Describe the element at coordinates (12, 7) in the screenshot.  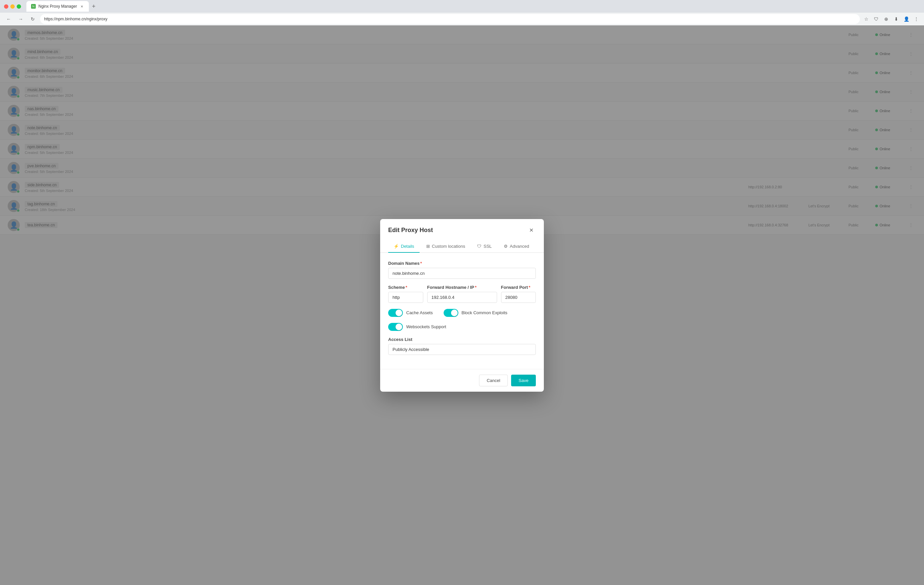
I see `minimize-window-button` at that location.